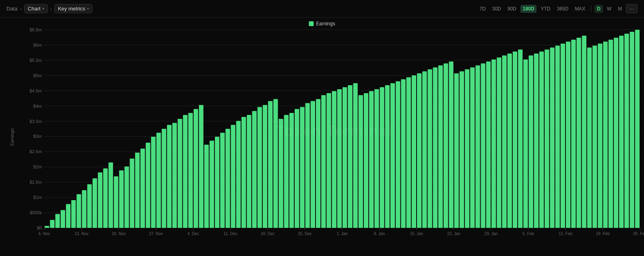 Image resolution: width=644 pixels, height=256 pixels. What do you see at coordinates (230, 234) in the screenshot?
I see `svg-text: 11. Dec` at bounding box center [230, 234].